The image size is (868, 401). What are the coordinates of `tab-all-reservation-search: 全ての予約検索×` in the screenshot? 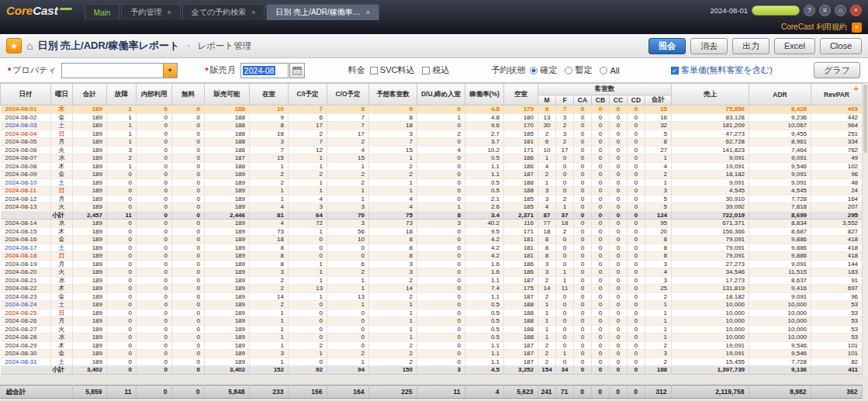 It's located at (223, 12).